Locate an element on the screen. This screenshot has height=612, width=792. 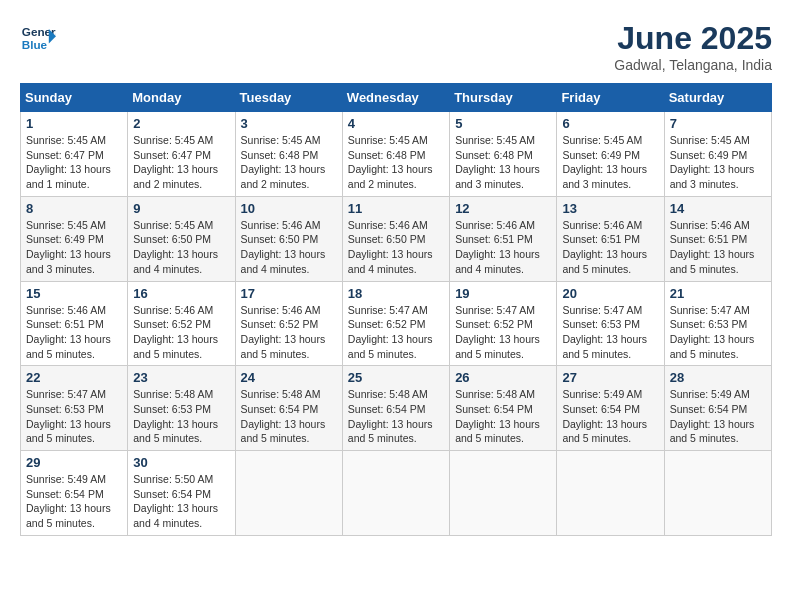
day-number: 10 is located at coordinates (289, 208).